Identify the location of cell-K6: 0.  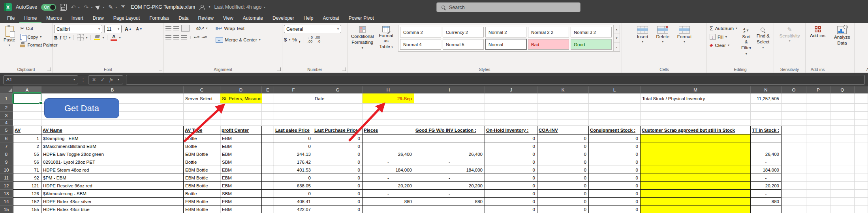
(563, 138).